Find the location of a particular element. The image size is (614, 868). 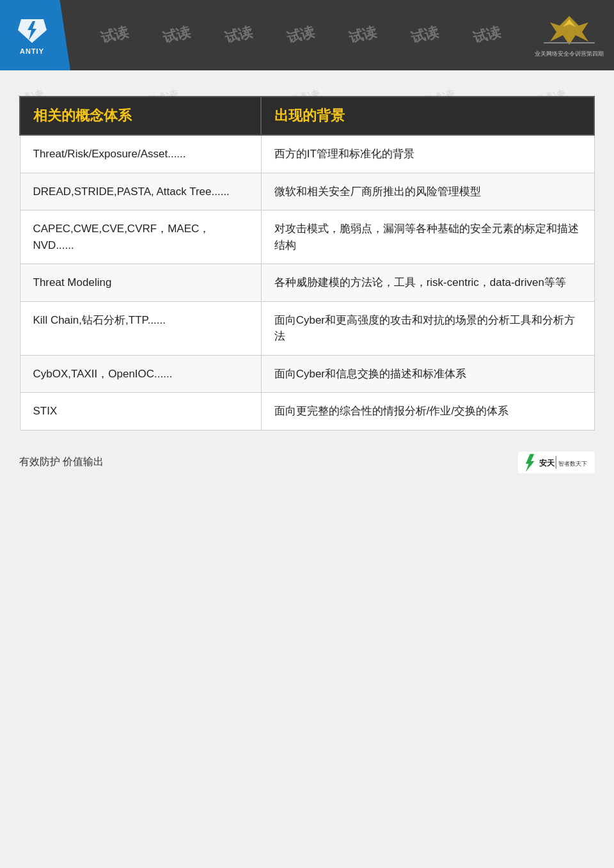

table-cell-col1: CAPEC,CWE,CVE,CVRF，MAEC，NVD...... is located at coordinates (141, 237).